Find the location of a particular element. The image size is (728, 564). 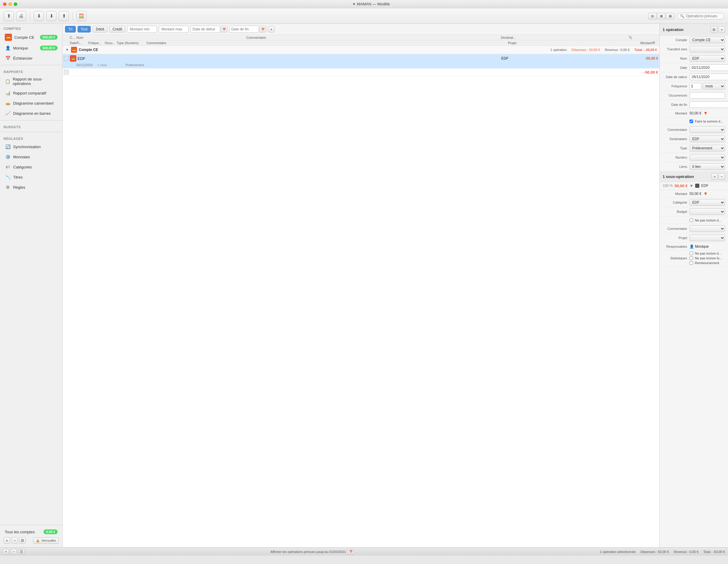

type-select: Prélèvement is located at coordinates (707, 148).